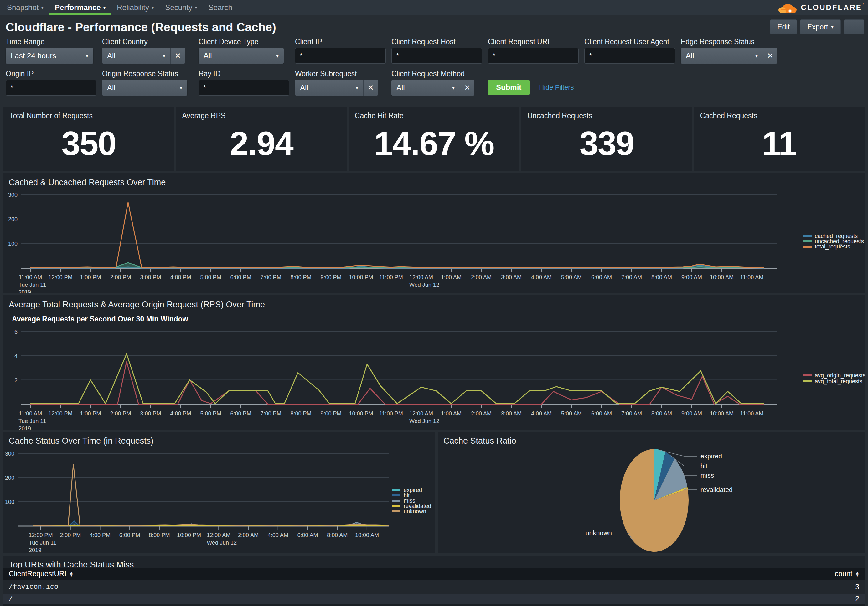 The width and height of the screenshot is (868, 606). Describe the element at coordinates (863, 5) in the screenshot. I see `trademark: ’` at that location.